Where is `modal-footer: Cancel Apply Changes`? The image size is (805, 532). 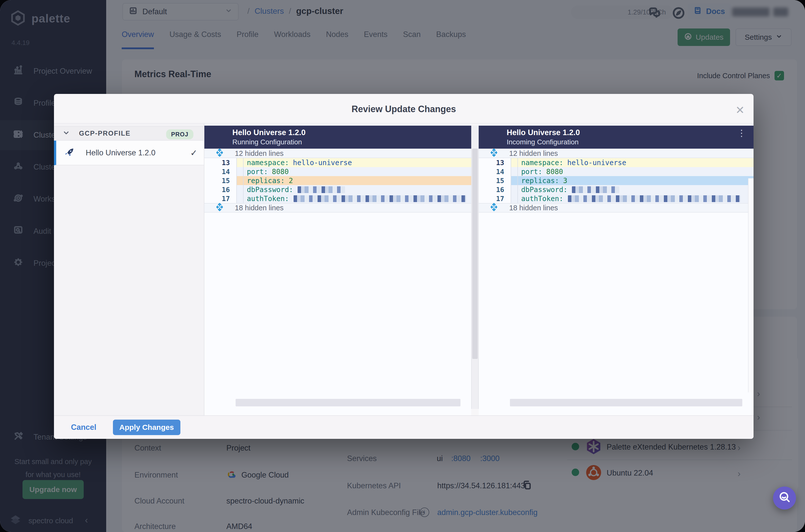 modal-footer: Cancel Apply Changes is located at coordinates (404, 427).